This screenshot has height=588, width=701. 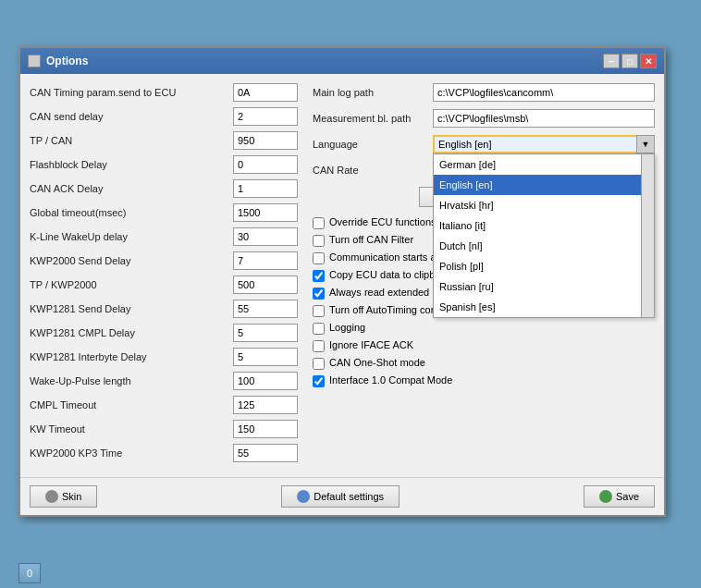 I want to click on field-row: CAN ACK Delay, so click(x=164, y=189).